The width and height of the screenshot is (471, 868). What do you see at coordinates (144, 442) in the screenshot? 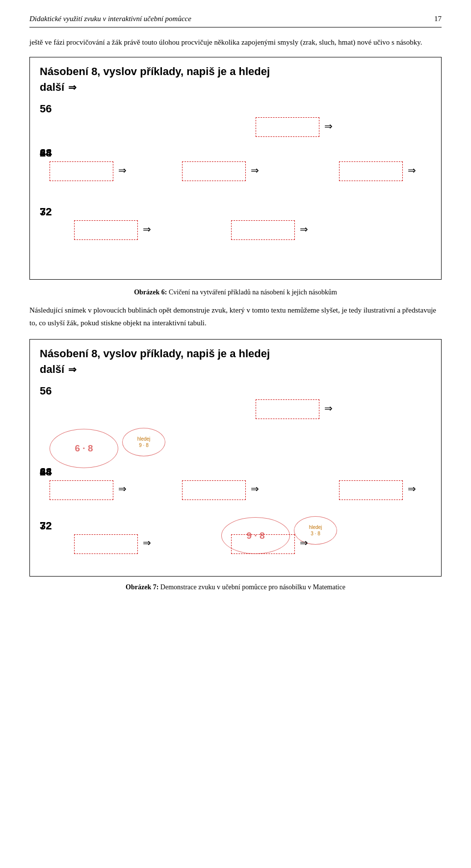
I see `bubble-hledej-9x8: hledej9 · 8` at bounding box center [144, 442].